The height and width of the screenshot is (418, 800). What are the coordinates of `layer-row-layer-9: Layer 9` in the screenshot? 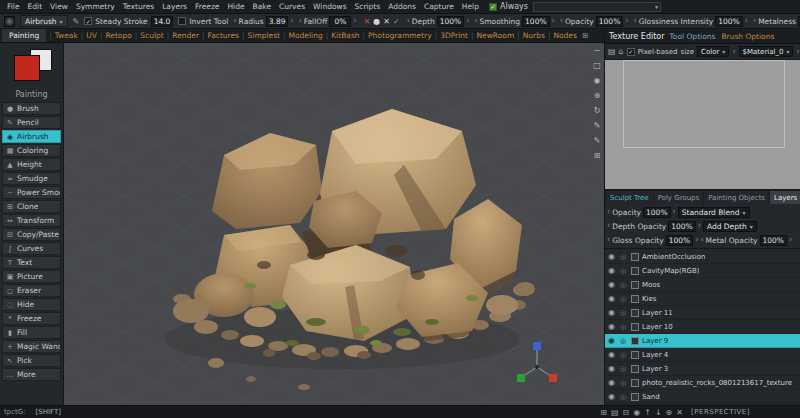 It's located at (702, 341).